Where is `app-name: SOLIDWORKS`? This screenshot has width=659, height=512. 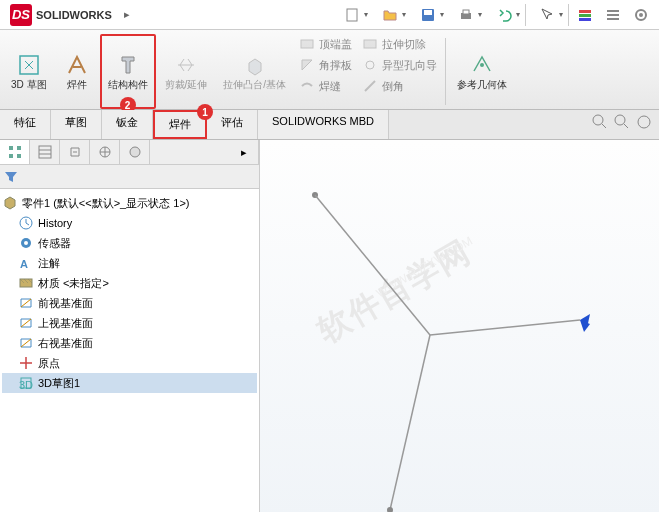 app-name: SOLIDWORKS is located at coordinates (74, 15).